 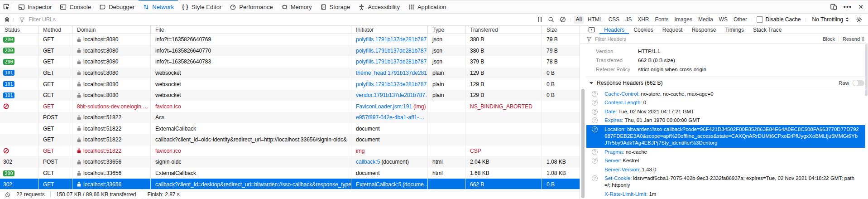 I want to click on request-row: POST localhost:51822 Acs e957f897-042e-4…, so click(x=290, y=118).